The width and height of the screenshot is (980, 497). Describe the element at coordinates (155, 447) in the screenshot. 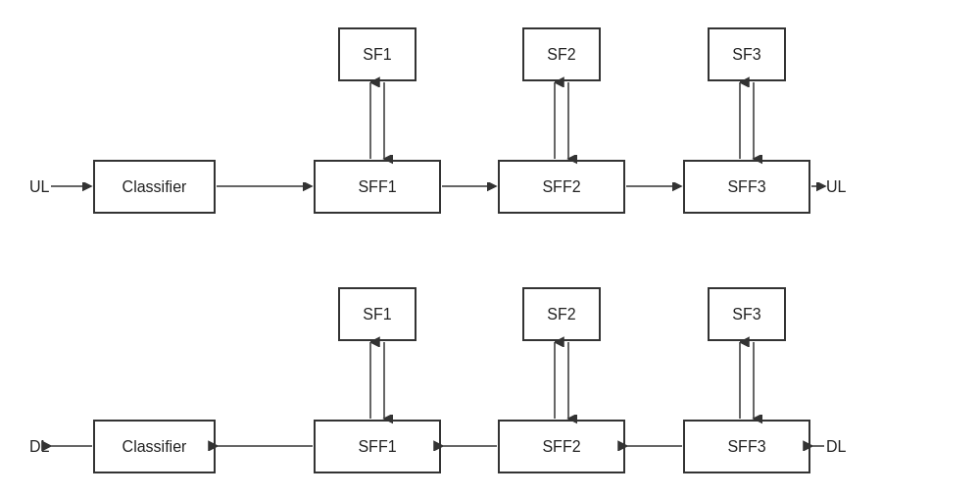

I see `classifier-bottom: Classifier` at that location.